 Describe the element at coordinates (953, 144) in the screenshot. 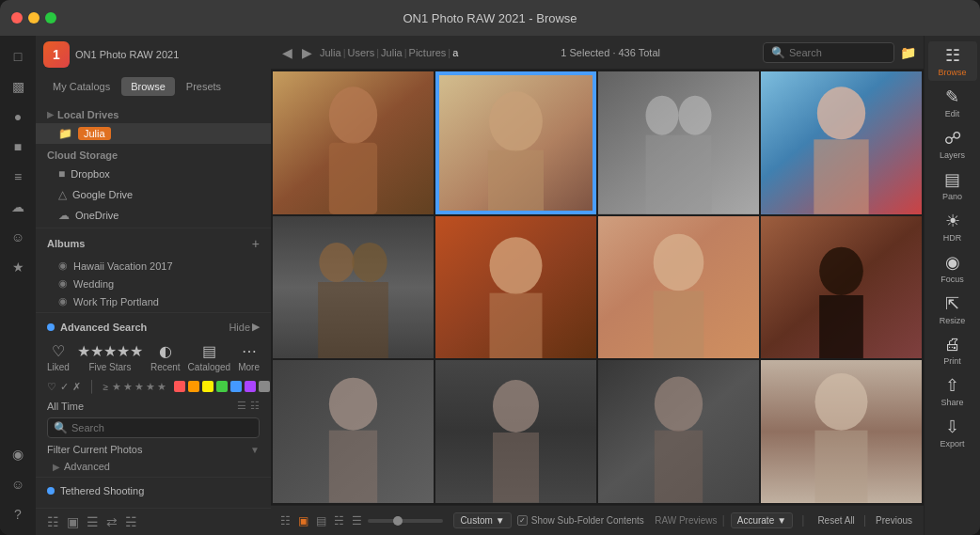

I see `rp-layers: ☍ Layers` at that location.